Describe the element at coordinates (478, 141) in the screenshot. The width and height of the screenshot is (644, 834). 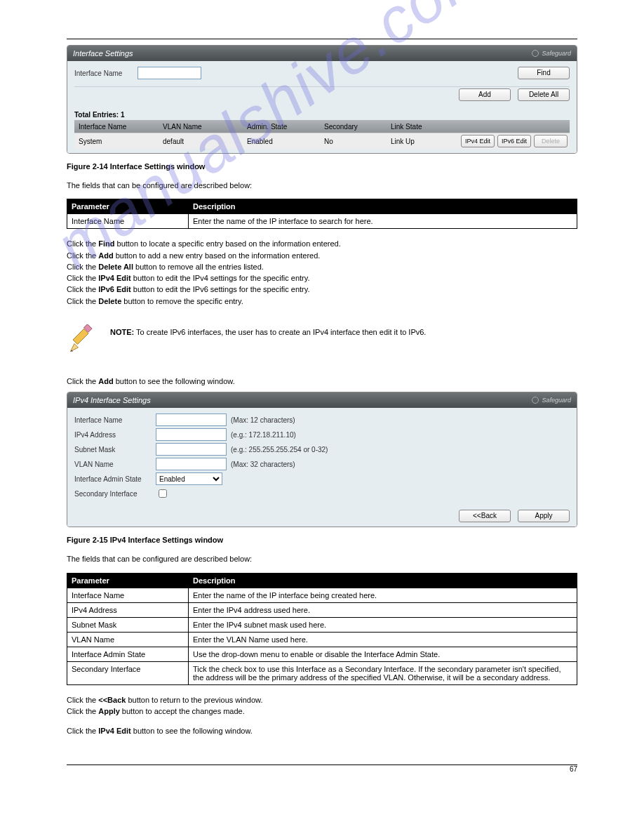
I see `ipv4-edit-button: IPv4 Edit` at that location.